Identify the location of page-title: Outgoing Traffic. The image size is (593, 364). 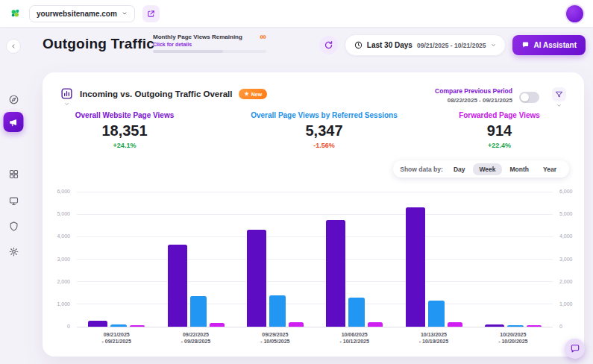
(98, 44).